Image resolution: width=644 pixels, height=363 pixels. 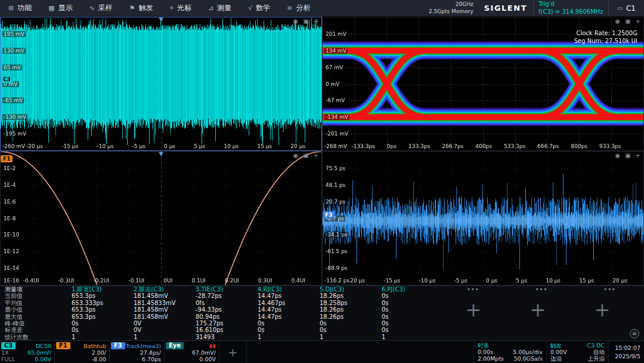 What do you see at coordinates (303, 8) in the screenshot?
I see `menu-analysis-label: 分析` at bounding box center [303, 8].